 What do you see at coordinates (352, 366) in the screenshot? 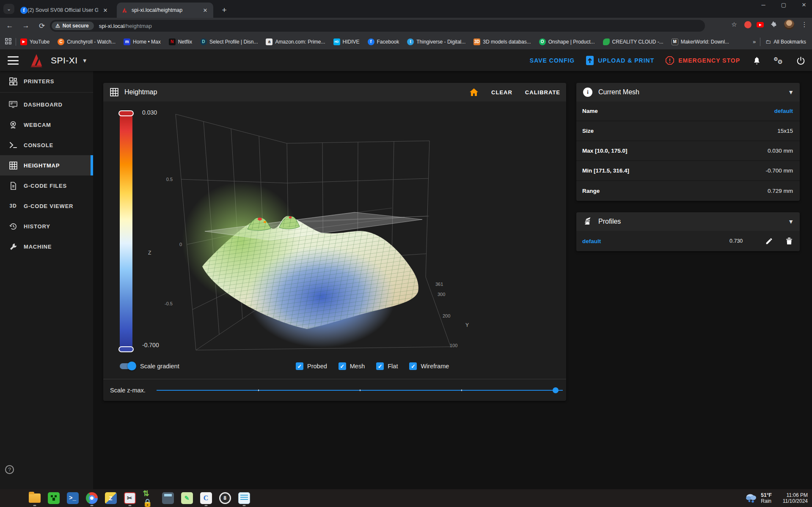
I see `mesh-checkbox-item: Mesh` at bounding box center [352, 366].